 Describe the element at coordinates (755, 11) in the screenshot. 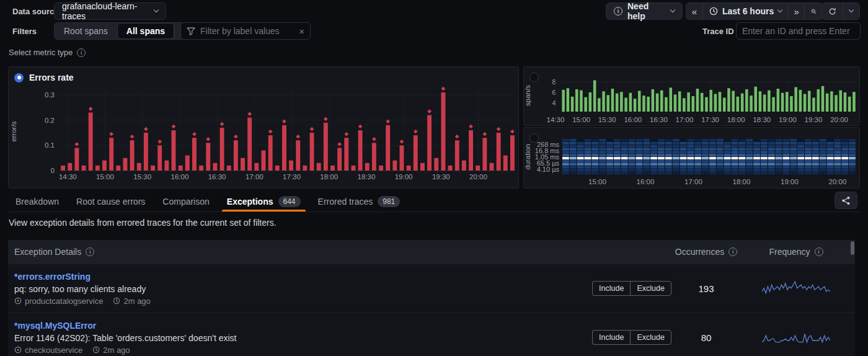

I see `time-picker-group: Last 6 hours` at that location.